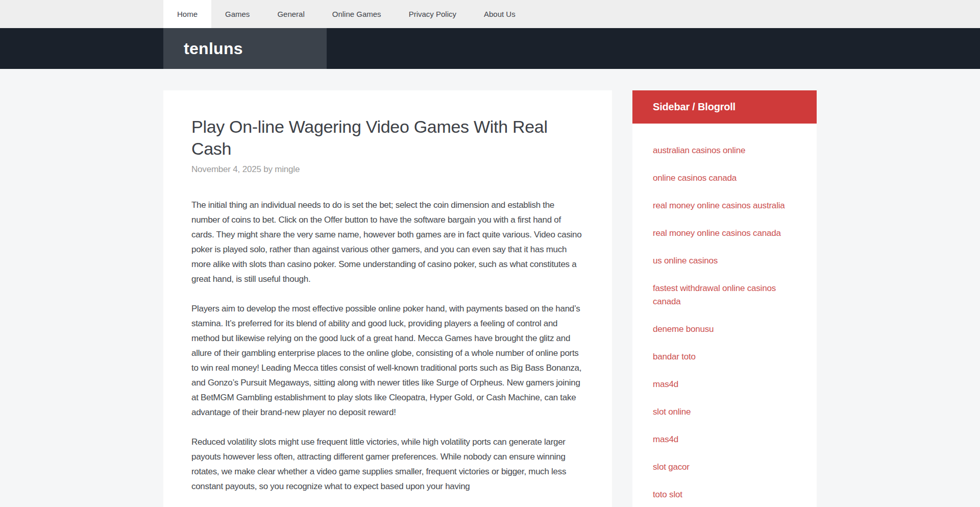  I want to click on byline-connector: by, so click(268, 170).